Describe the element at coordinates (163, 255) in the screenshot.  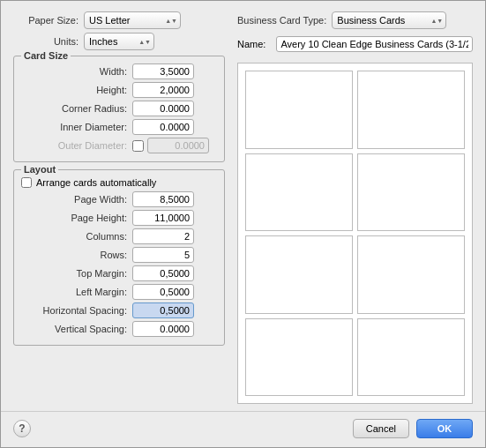
I see `rows-input` at that location.